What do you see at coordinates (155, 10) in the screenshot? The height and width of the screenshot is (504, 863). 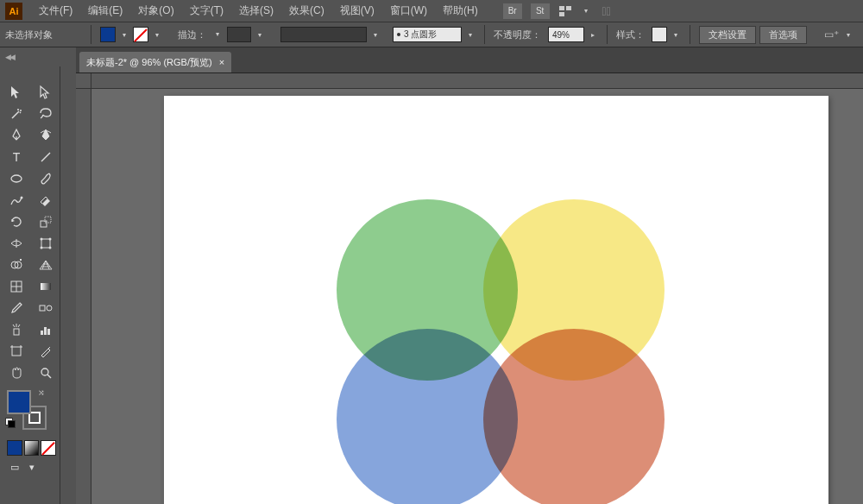 I see `menu-object: 对象(O)` at bounding box center [155, 10].